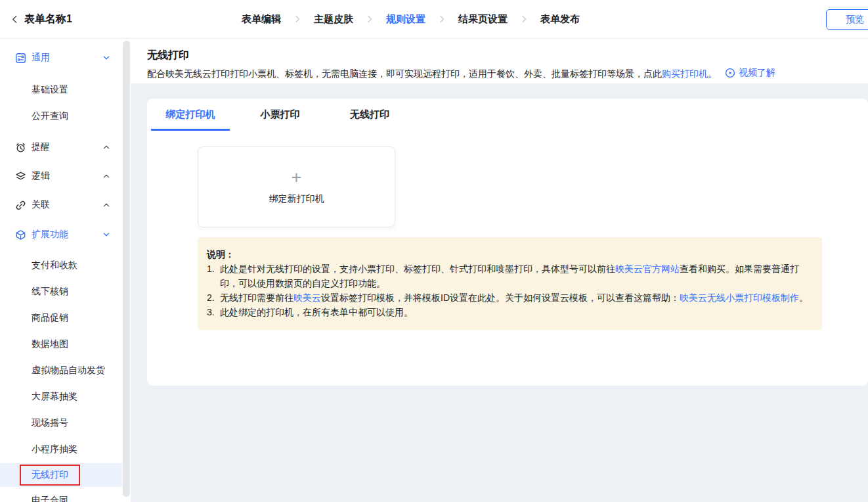 This screenshot has width=868, height=502. What do you see at coordinates (739, 298) in the screenshot?
I see `template-help-link: 映美云无线小票打印模板制作` at bounding box center [739, 298].